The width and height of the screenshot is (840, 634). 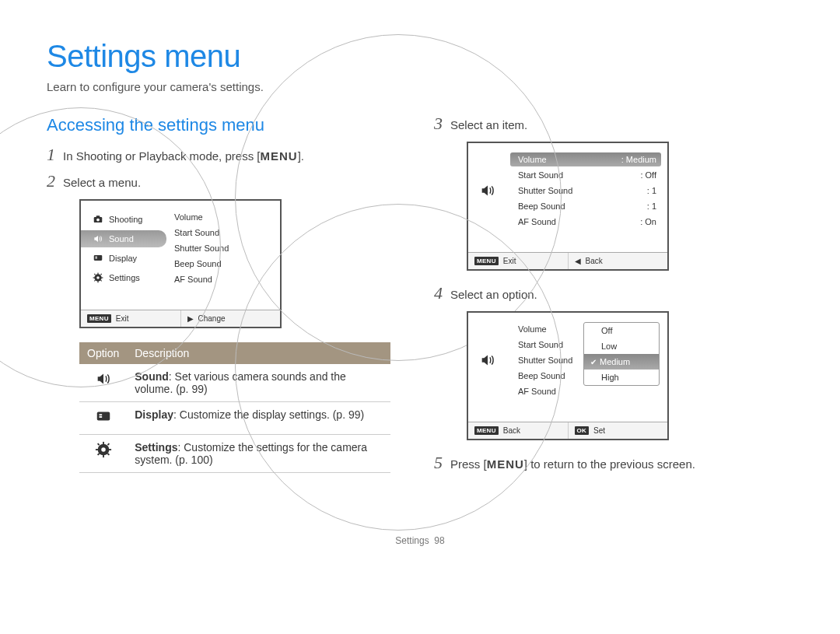 I want to click on step-number: 5, so click(x=439, y=463).